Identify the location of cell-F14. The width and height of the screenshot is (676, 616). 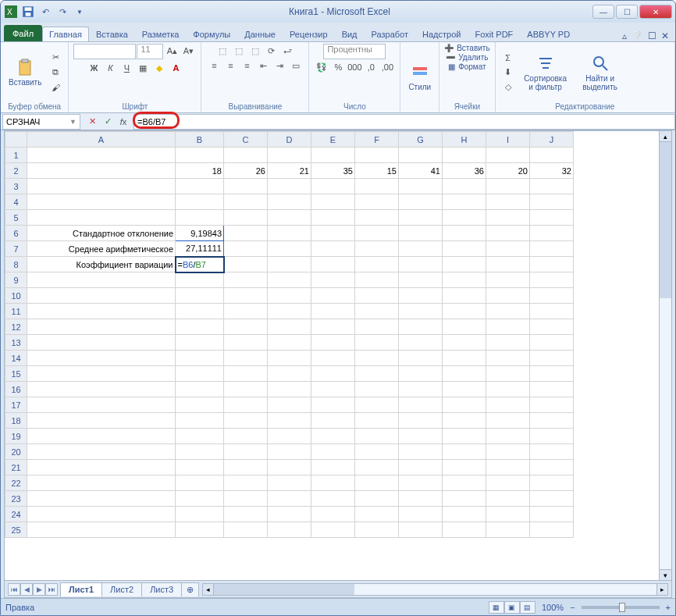
(377, 358).